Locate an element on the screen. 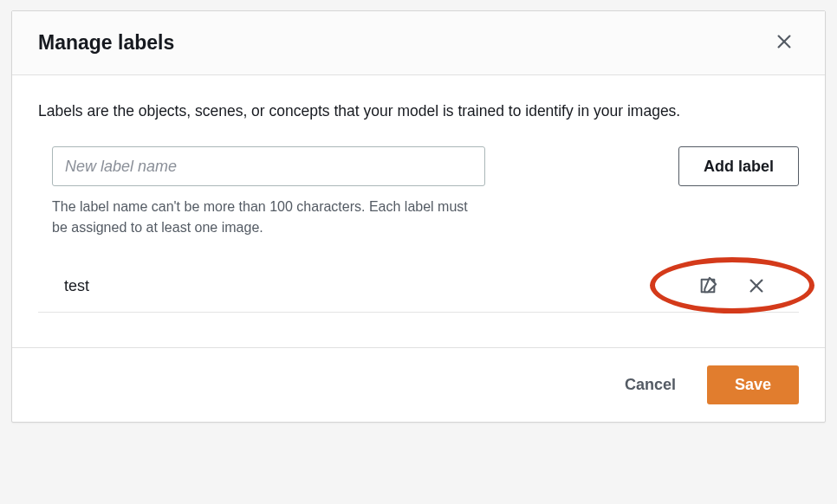 The width and height of the screenshot is (837, 504). add-button-column: Add label is located at coordinates (738, 166).